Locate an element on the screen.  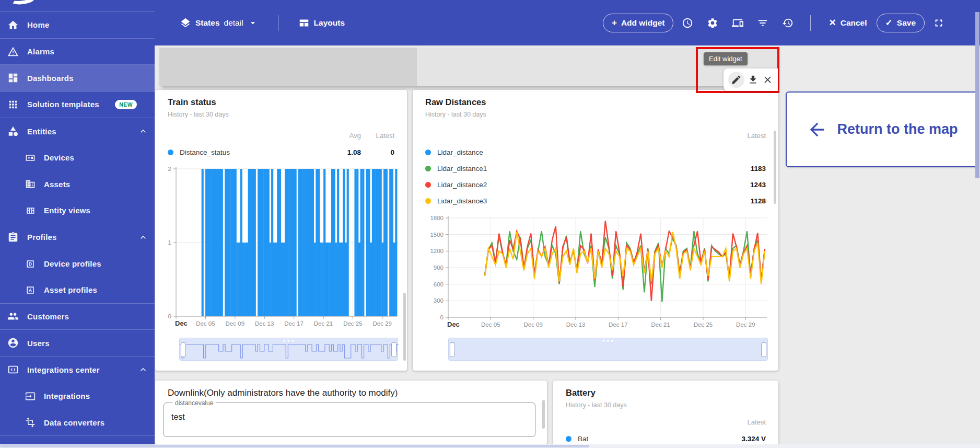
sidebar-item-dashboards: Dashboards is located at coordinates (77, 78).